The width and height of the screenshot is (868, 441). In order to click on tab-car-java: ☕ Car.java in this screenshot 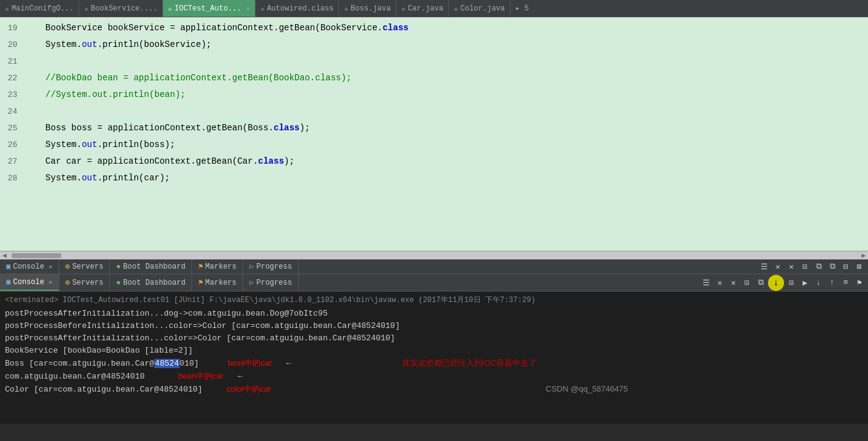, I will do `click(422, 9)`.